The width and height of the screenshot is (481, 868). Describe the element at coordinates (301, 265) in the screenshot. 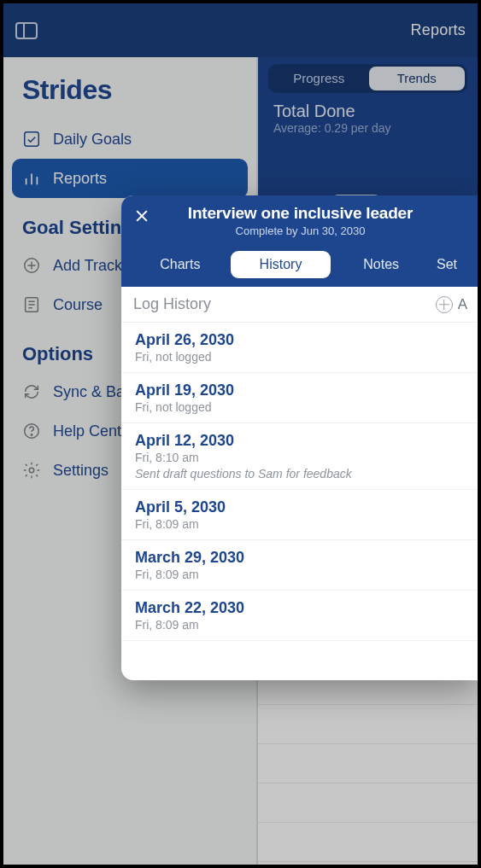

I see `sheet-tabs: Charts History Notes Set` at that location.